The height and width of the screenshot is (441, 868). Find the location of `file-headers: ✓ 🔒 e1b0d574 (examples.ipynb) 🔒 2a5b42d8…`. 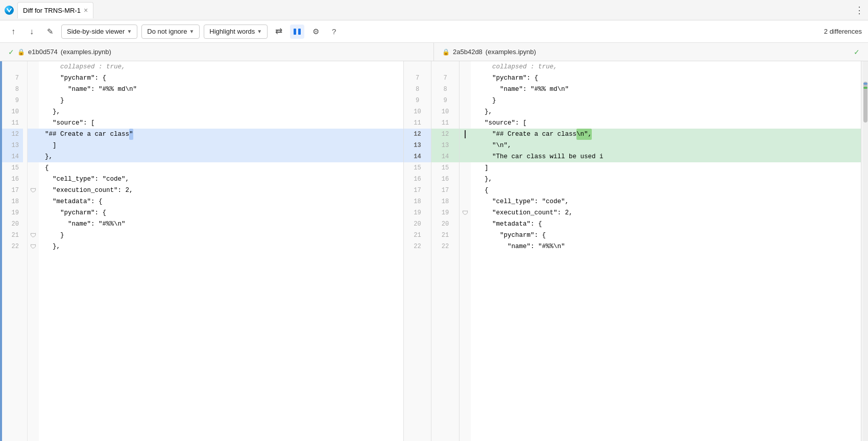

file-headers: ✓ 🔒 e1b0d574 (examples.ipynb) 🔒 2a5b42d8… is located at coordinates (434, 52).